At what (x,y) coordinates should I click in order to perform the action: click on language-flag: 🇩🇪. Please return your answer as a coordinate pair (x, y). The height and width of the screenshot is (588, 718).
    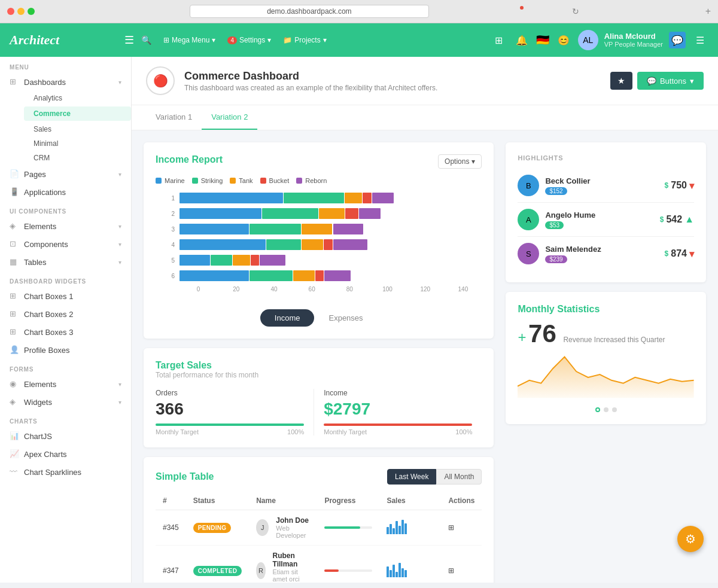
    Looking at the image, I should click on (543, 40).